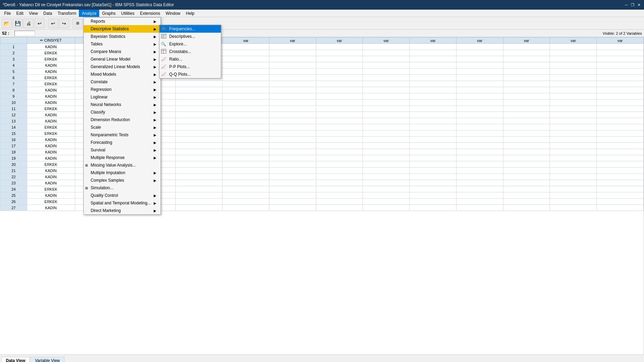  What do you see at coordinates (122, 127) in the screenshot?
I see `analyze-scale: Scale▶` at bounding box center [122, 127].